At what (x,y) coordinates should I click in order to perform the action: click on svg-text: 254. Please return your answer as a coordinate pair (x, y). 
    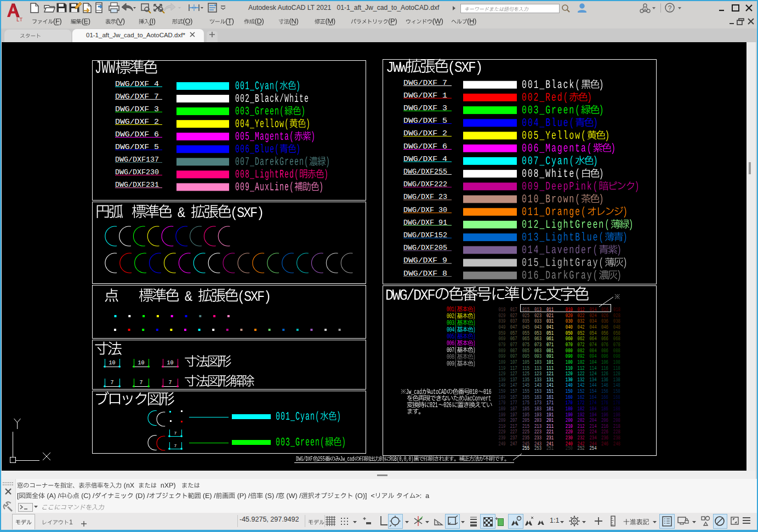
    Looking at the image, I should click on (593, 448).